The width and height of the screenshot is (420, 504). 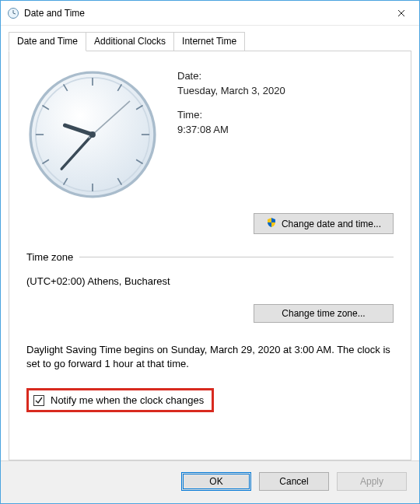 What do you see at coordinates (216, 481) in the screenshot?
I see `ok-button: OK` at bounding box center [216, 481].